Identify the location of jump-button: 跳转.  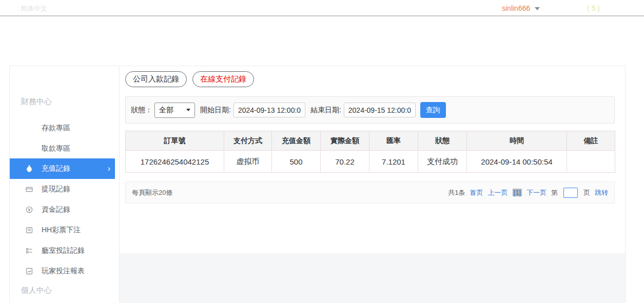
(601, 193).